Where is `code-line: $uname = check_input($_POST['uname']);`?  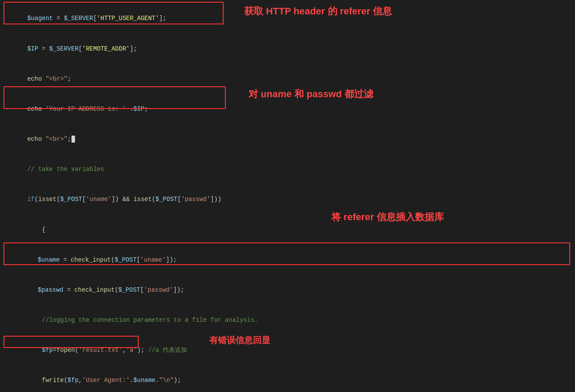
code-line: $uname = check_input($_POST['uname']); is located at coordinates (288, 260).